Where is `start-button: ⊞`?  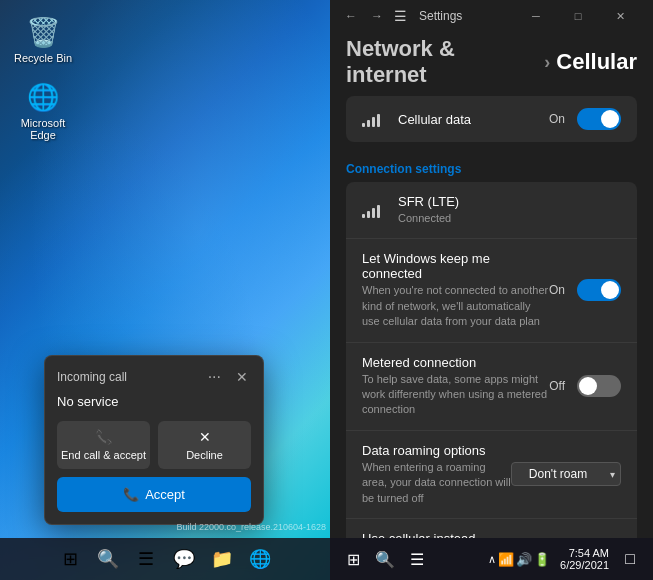
start-button: ⊞ is located at coordinates (70, 559).